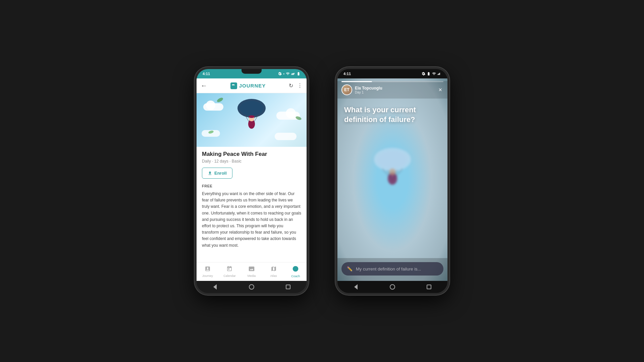  What do you see at coordinates (252, 154) in the screenshot?
I see `course-title: Making Peace With Fear` at bounding box center [252, 154].